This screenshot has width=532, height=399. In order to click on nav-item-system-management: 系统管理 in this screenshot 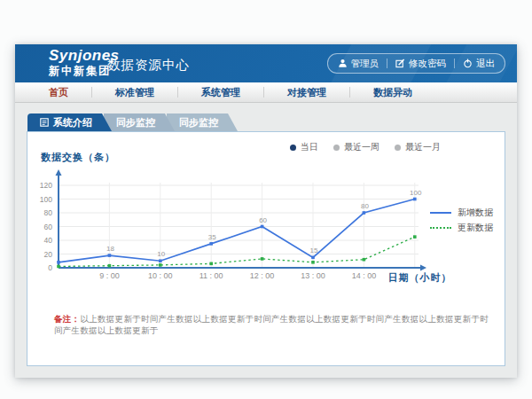, I will do `click(221, 92)`.